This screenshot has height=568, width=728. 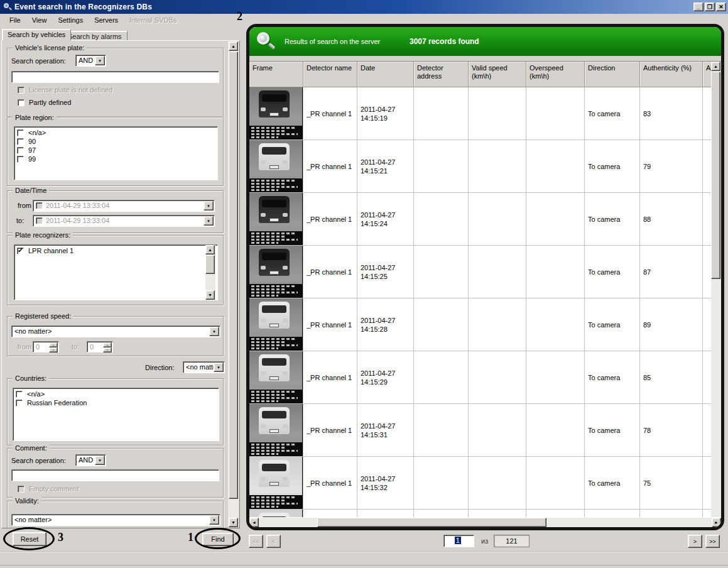 What do you see at coordinates (40, 20) in the screenshot?
I see `menu-item-view: View` at bounding box center [40, 20].